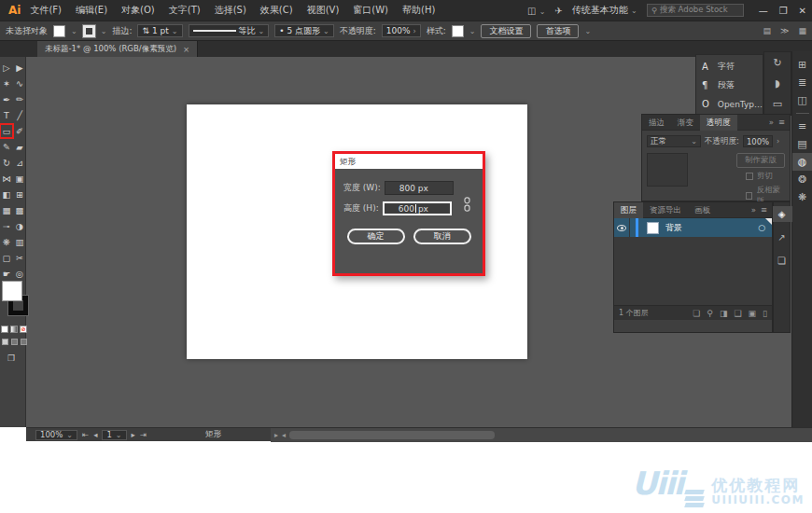  I want to click on layer-thumbnail, so click(653, 228).